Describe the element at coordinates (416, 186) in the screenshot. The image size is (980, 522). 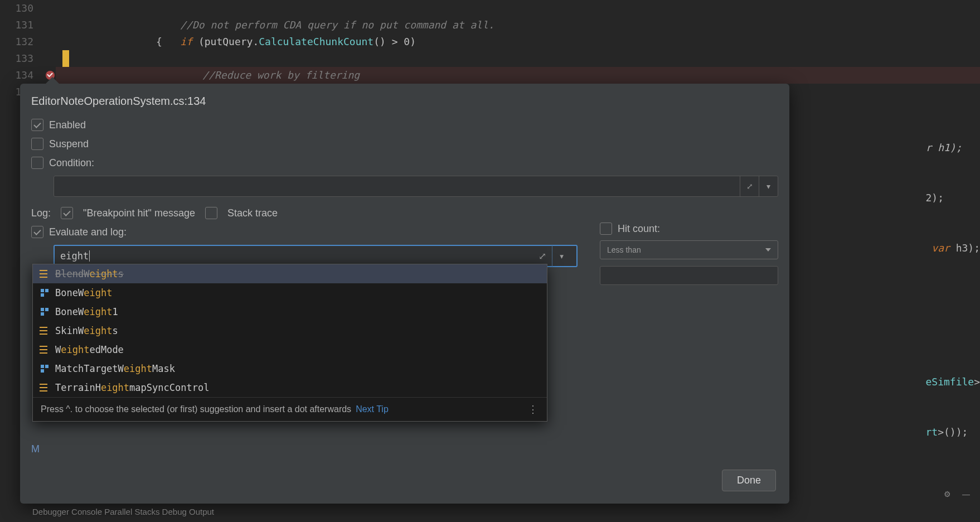
I see `condition-input: ⤢ ▾` at that location.